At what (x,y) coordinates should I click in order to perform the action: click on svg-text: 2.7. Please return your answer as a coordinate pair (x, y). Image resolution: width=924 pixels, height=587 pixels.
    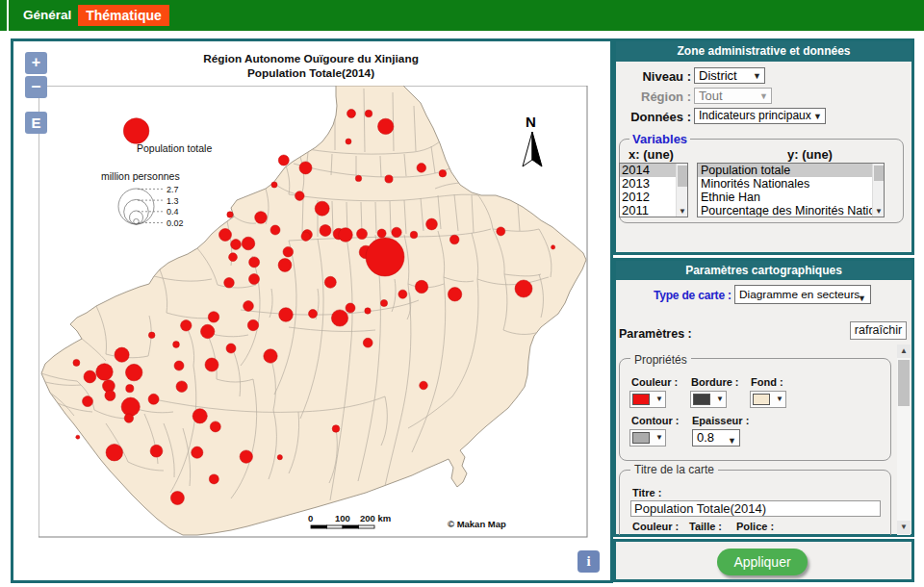
    Looking at the image, I should click on (173, 190).